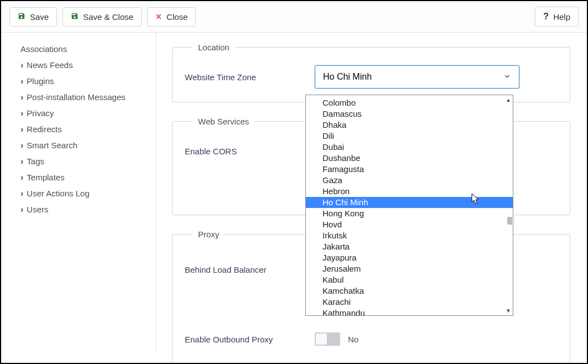 The image size is (588, 364). Describe the element at coordinates (562, 17) in the screenshot. I see `help-label: Help` at that location.